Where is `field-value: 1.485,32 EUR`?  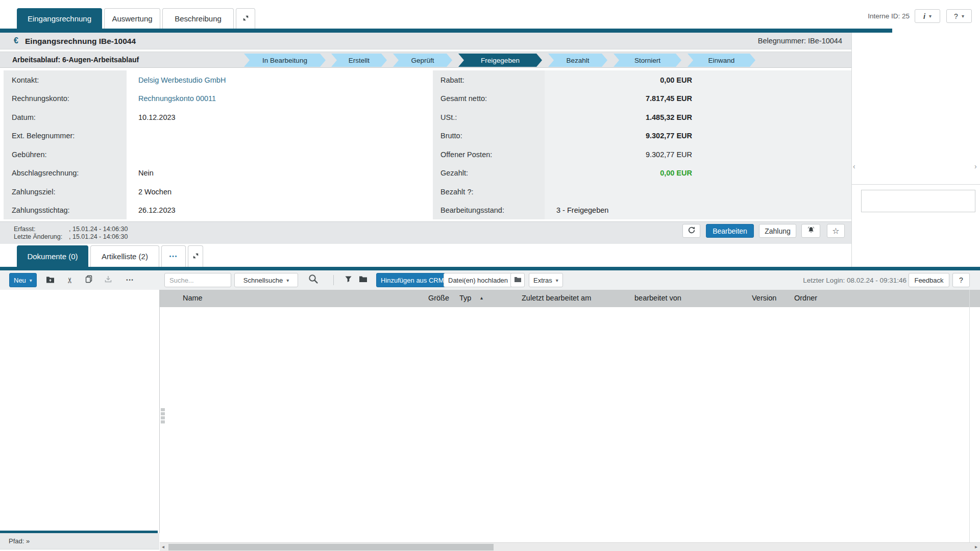 field-value: 1.485,32 EUR is located at coordinates (621, 117).